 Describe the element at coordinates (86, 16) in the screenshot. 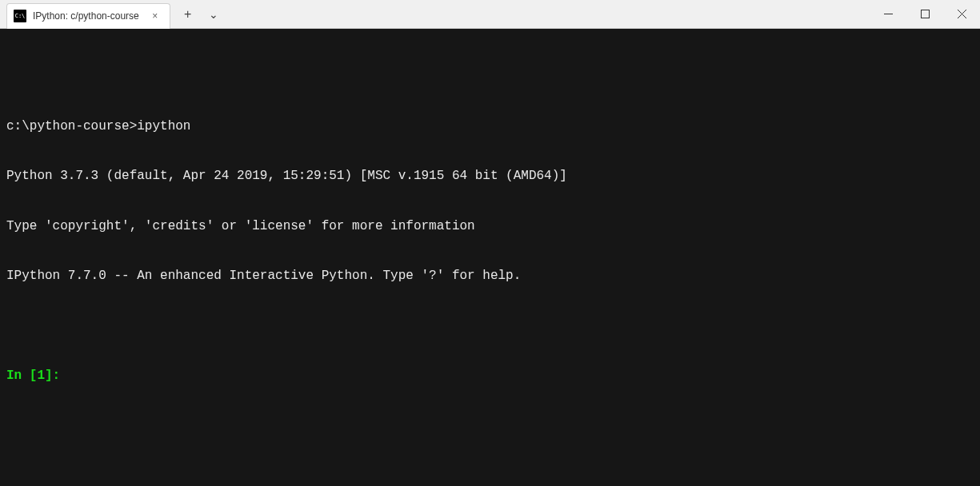

I see `tab-title: IPython: c/python-course` at that location.